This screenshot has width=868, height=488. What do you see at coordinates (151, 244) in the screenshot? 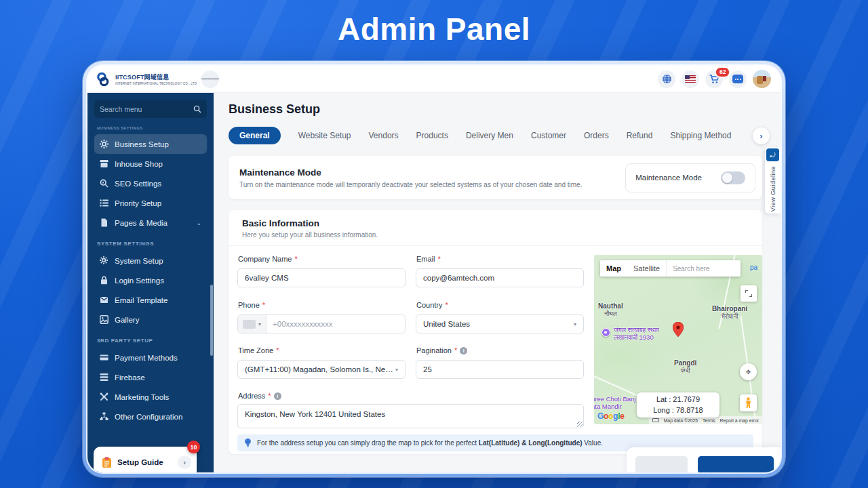
I see `sidebar-section-system-settings: SYSTEM SETTINGS` at bounding box center [151, 244].